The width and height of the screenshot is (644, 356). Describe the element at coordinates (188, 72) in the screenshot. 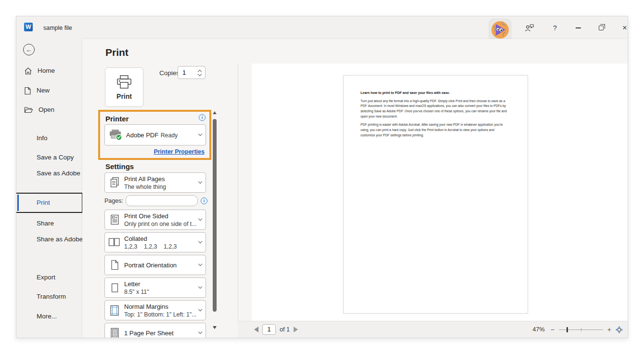

I see `copies-input` at that location.